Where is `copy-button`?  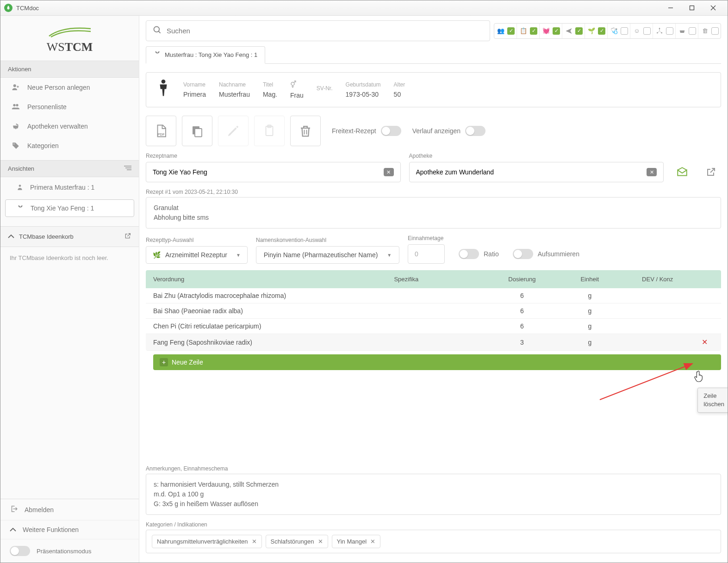
copy-button is located at coordinates (197, 131).